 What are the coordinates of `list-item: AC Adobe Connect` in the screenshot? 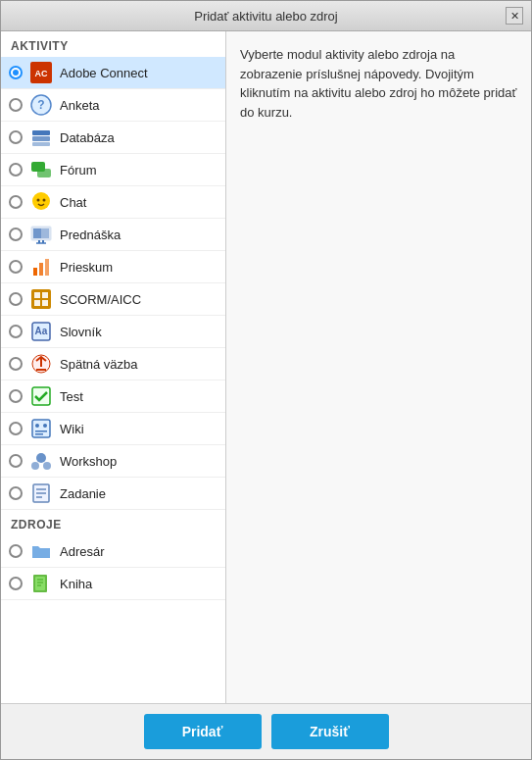 It's located at (114, 73).